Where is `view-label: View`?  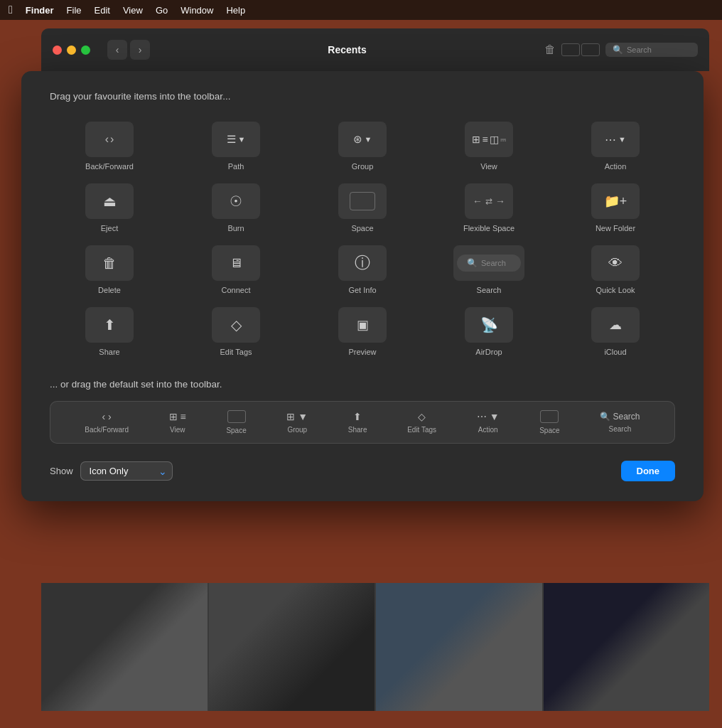 view-label: View is located at coordinates (489, 166).